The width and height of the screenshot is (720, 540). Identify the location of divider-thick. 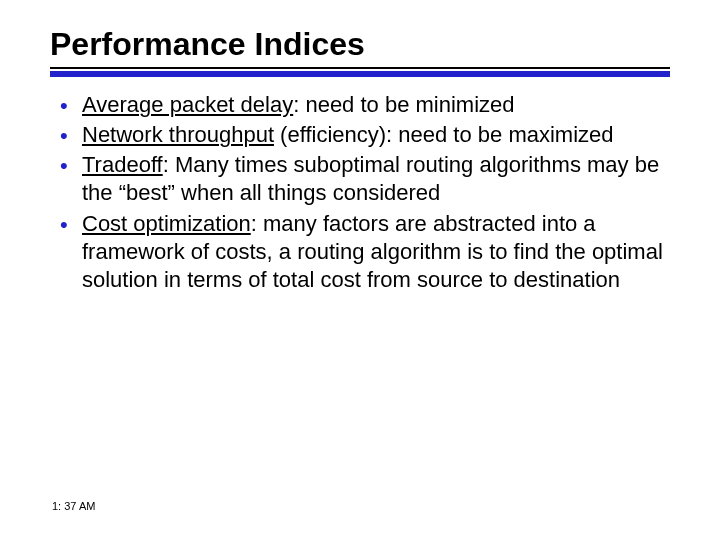
(360, 74).